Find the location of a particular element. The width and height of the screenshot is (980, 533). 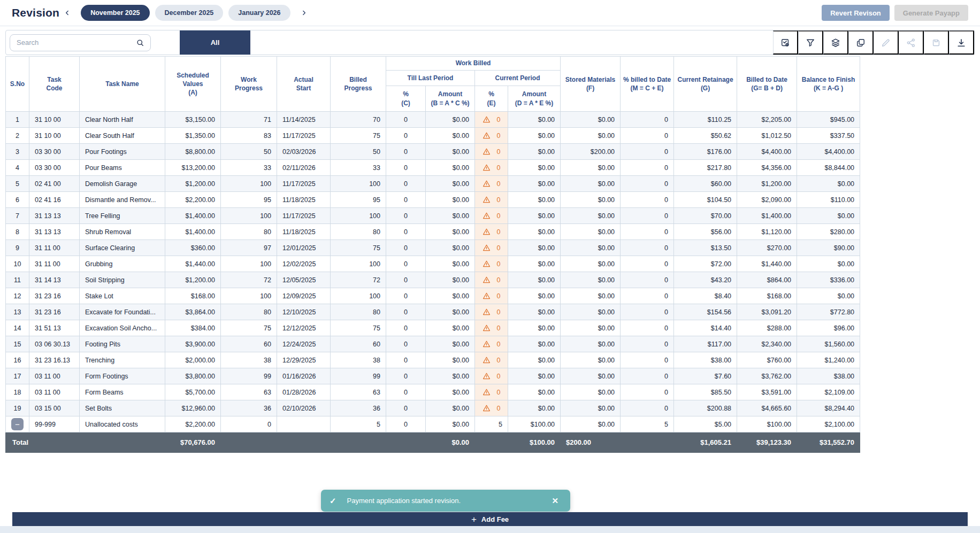

cell-sno: 14 is located at coordinates (18, 328).